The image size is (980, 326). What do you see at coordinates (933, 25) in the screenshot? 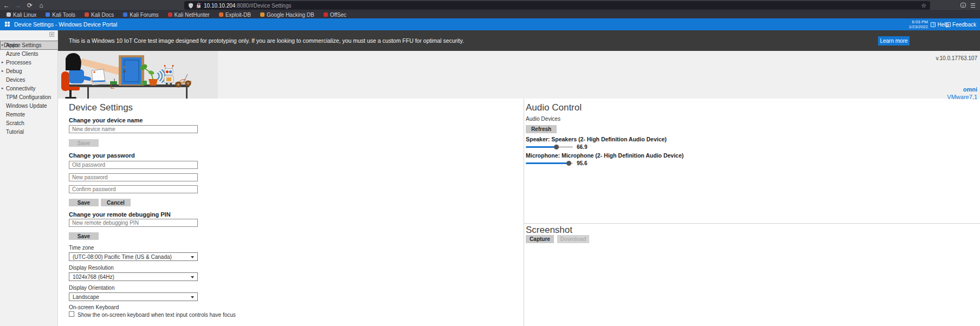
I see `help-icon: ?` at bounding box center [933, 25].